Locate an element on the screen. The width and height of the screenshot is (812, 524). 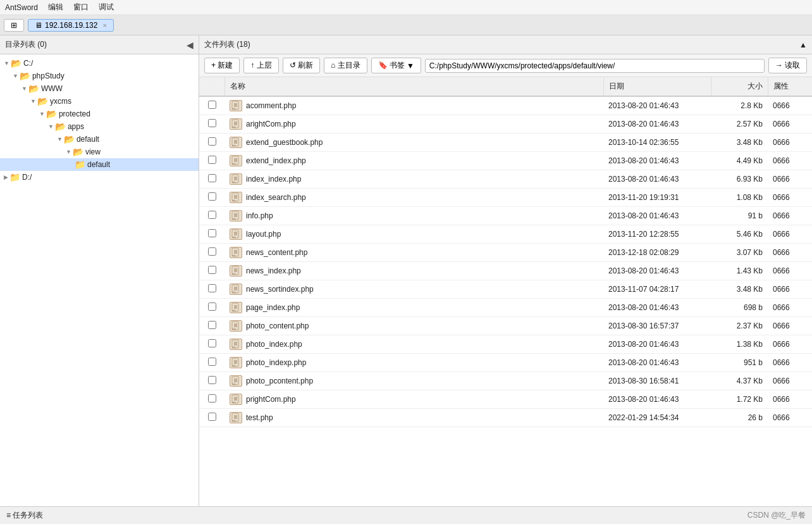
file-name: layout.php is located at coordinates (263, 234).